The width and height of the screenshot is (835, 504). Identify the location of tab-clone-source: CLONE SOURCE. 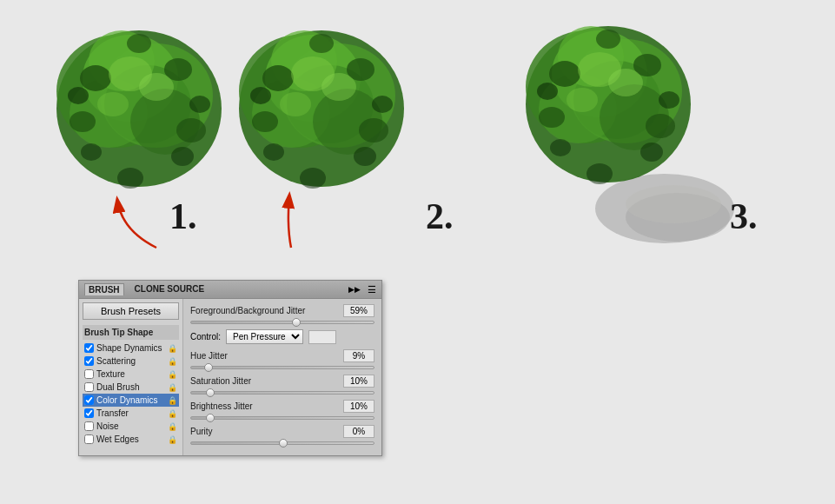
(170, 289).